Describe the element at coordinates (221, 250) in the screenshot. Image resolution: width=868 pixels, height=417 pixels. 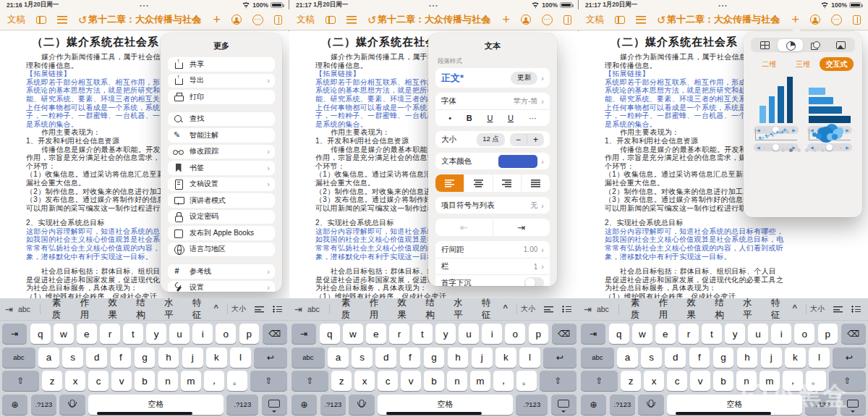
I see `menu-item: 语言与地区` at that location.